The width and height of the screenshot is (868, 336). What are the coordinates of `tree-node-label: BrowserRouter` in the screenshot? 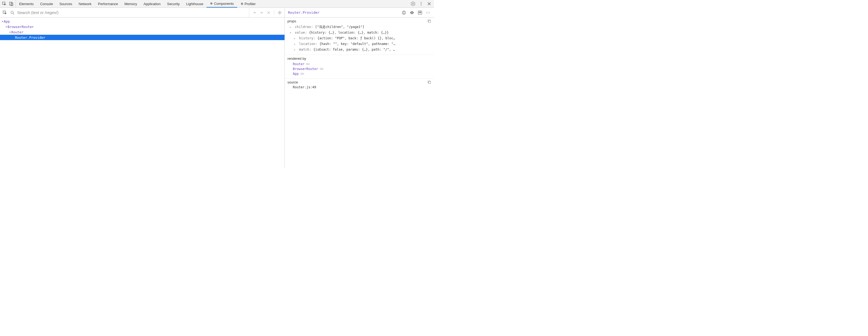 It's located at (21, 27).